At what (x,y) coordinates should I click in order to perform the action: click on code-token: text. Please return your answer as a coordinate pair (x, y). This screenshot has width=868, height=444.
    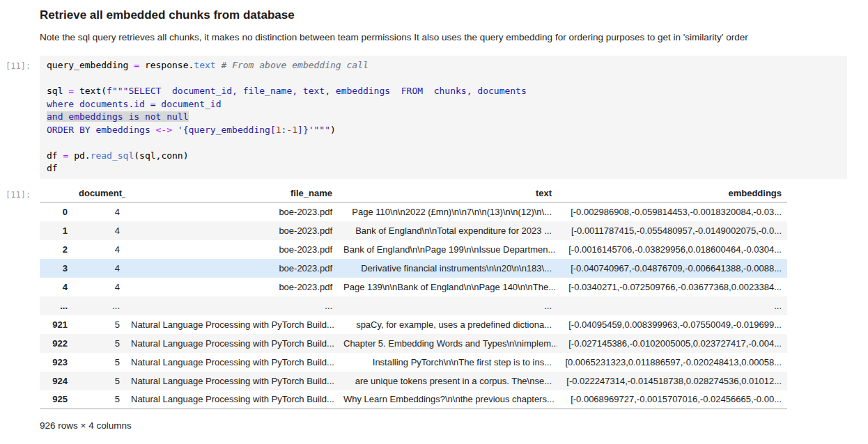
    Looking at the image, I should click on (205, 65).